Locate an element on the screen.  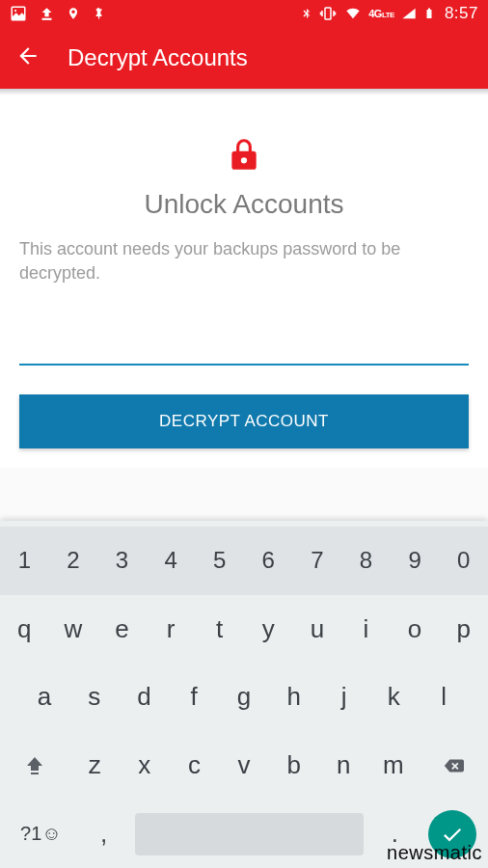
key-g: g is located at coordinates (244, 696).